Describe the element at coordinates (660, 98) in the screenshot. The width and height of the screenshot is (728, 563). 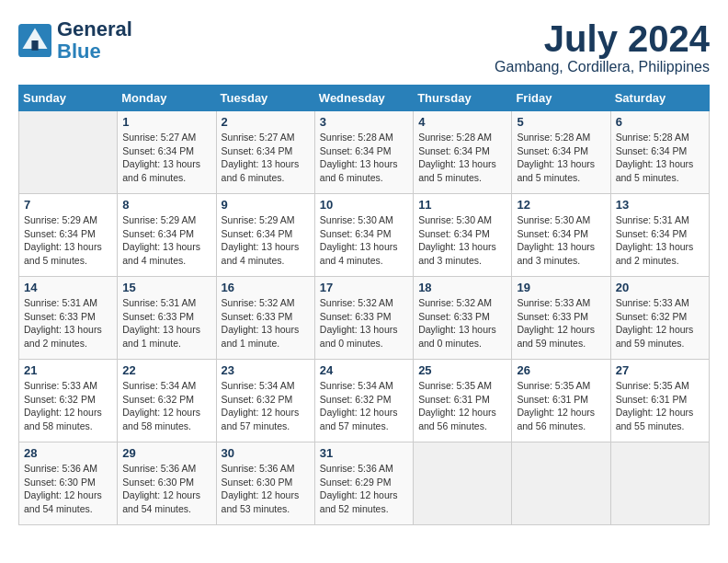
I see `weekday-header: Saturday` at that location.